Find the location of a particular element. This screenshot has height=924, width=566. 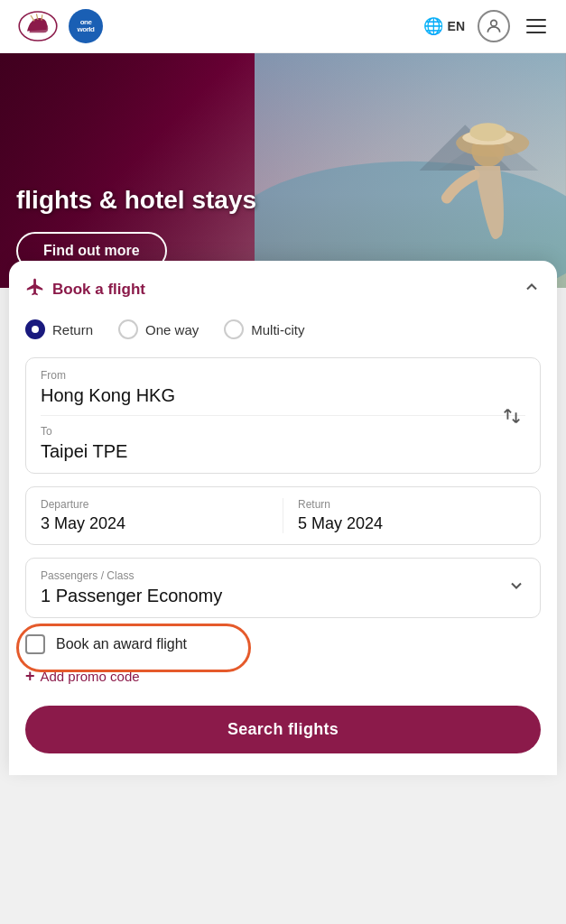

trip-type-selector: Return One way Multi-city is located at coordinates (283, 329).